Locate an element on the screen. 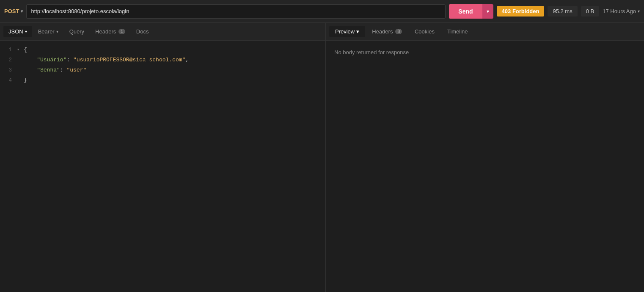 This screenshot has width=644, height=292. tab-docs: Docs is located at coordinates (143, 31).